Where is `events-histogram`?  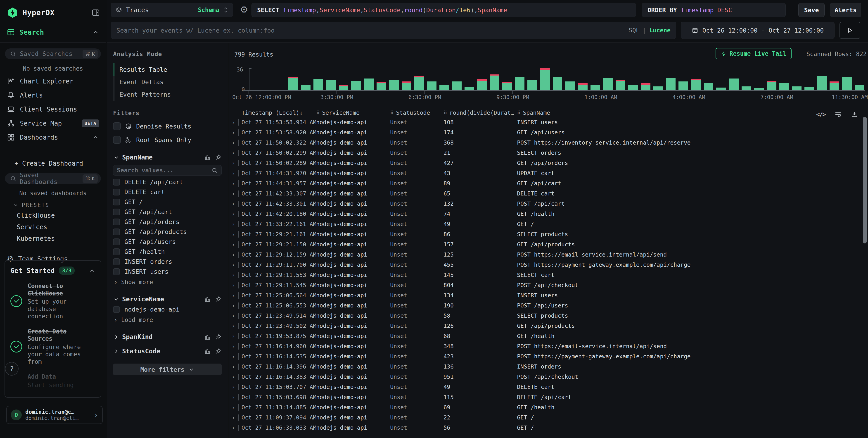 events-histogram is located at coordinates (557, 80).